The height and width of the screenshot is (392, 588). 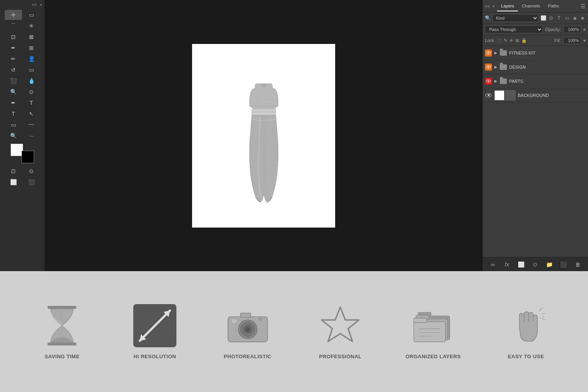 What do you see at coordinates (499, 41) in the screenshot?
I see `lock-transparent-icon: ⬚` at bounding box center [499, 41].